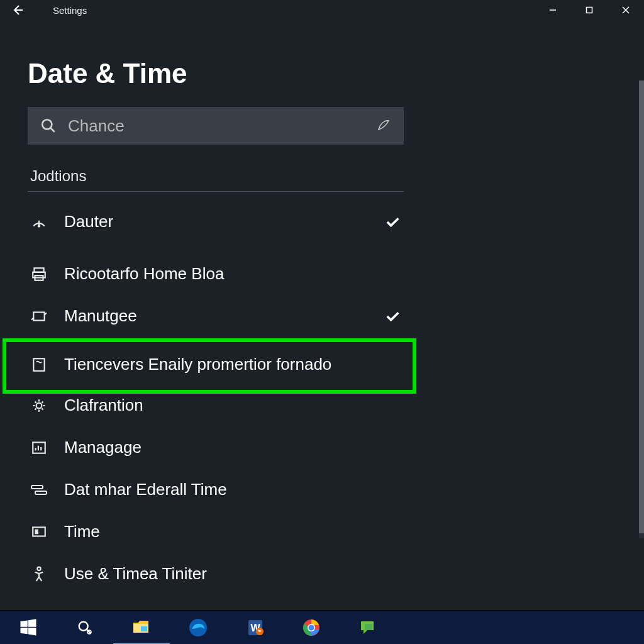 This screenshot has width=644, height=644. Describe the element at coordinates (18, 10) in the screenshot. I see `back-arrow-icon` at that location.